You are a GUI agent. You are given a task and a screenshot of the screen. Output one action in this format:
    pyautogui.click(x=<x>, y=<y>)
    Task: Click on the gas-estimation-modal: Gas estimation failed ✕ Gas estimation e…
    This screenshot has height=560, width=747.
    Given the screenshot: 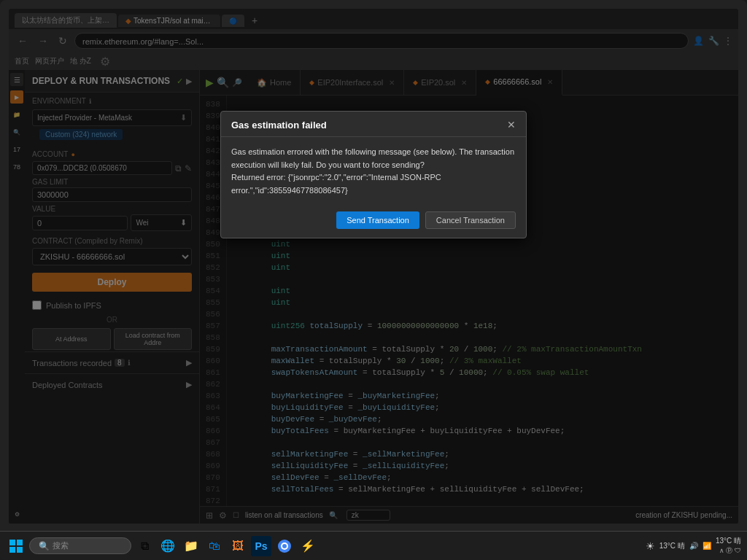 What is the action you would take?
    pyautogui.click(x=374, y=175)
    